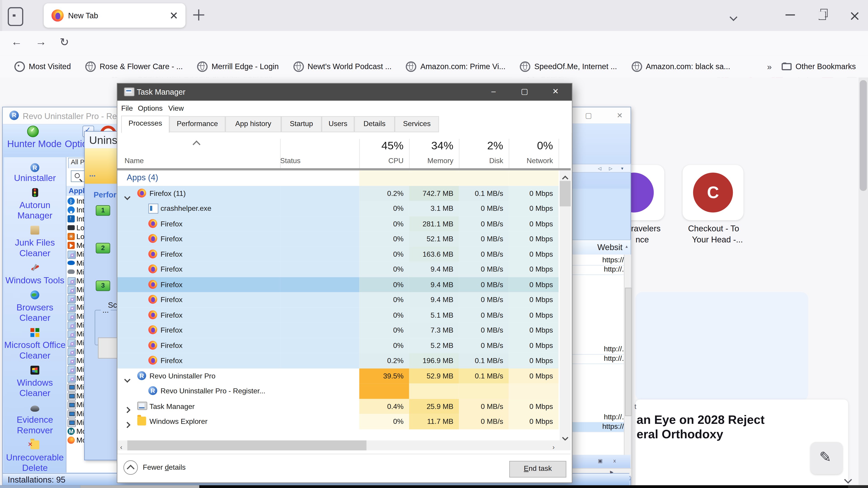  Describe the element at coordinates (599, 168) in the screenshot. I see `prev-icon: ◁` at that location.